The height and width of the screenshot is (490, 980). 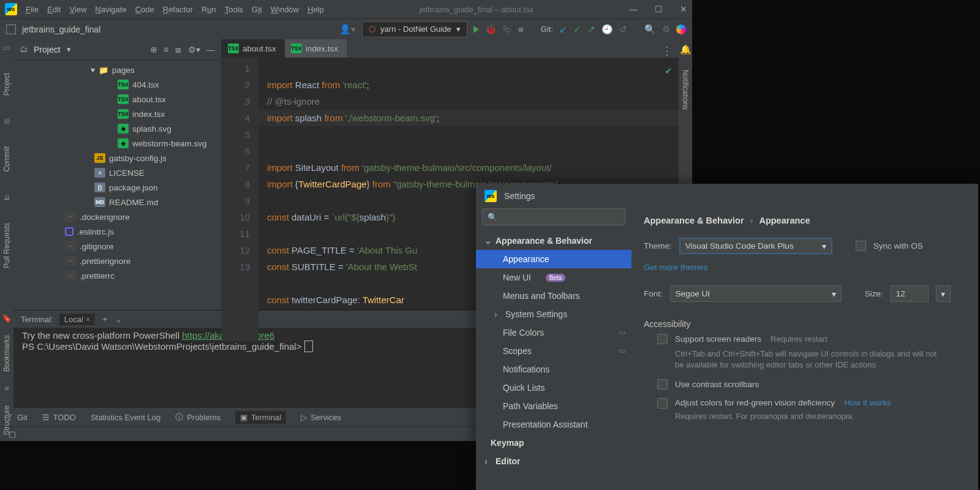 I want to click on menu-tools: Tools, so click(x=234, y=10).